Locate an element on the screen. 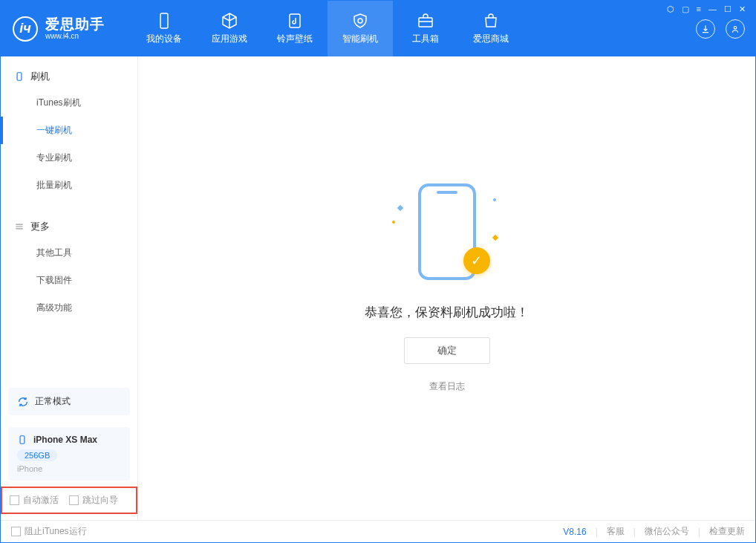 The width and height of the screenshot is (756, 543). toolbox-icon is located at coordinates (426, 21).